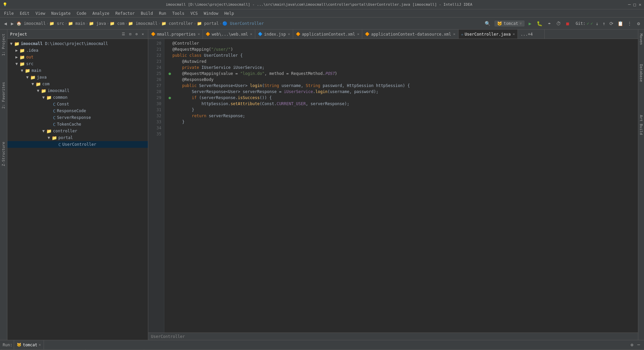 This screenshot has width=644, height=350. I want to click on menu-window: Window, so click(211, 13).